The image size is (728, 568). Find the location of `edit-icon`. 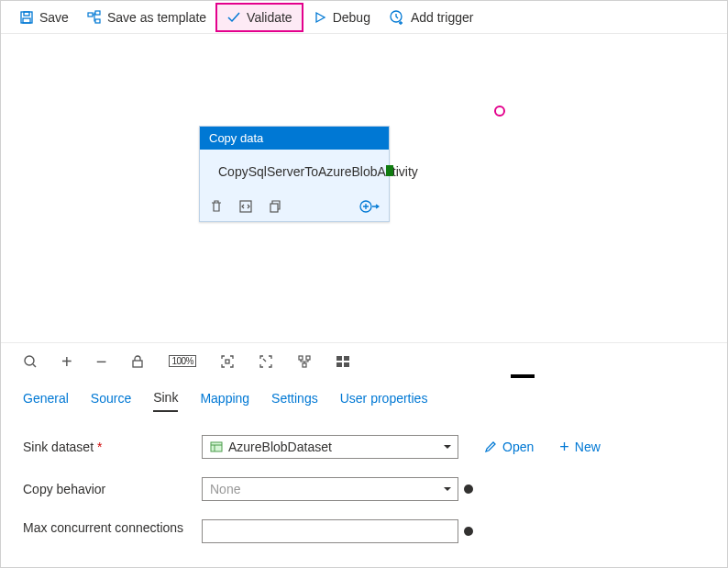

edit-icon is located at coordinates (491, 447).